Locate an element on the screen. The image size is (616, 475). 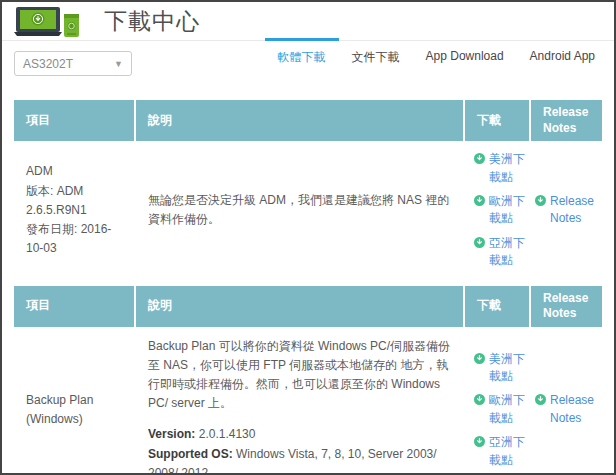
chevron-down-icon: ▼ is located at coordinates (118, 64).